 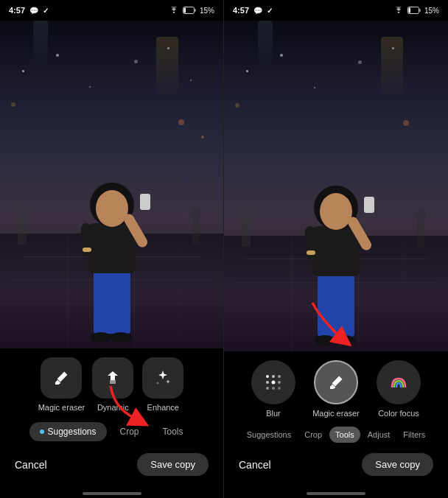 What do you see at coordinates (273, 382) in the screenshot?
I see `blur-icon-circle` at bounding box center [273, 382].